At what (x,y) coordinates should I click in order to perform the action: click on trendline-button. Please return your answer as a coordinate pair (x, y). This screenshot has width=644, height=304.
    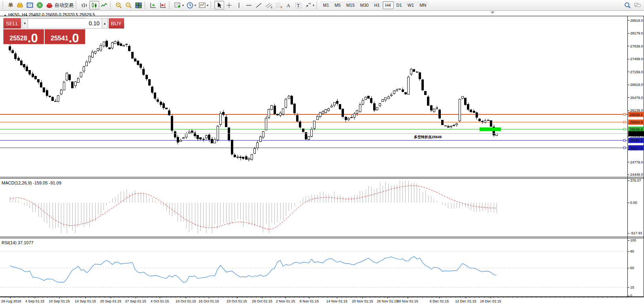
    Looking at the image, I should click on (259, 5).